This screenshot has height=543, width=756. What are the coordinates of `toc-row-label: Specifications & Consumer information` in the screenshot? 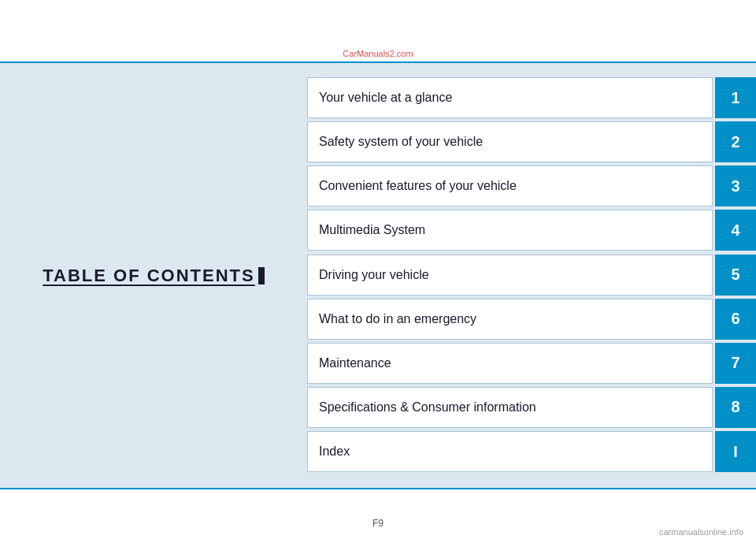 It's located at (510, 407).